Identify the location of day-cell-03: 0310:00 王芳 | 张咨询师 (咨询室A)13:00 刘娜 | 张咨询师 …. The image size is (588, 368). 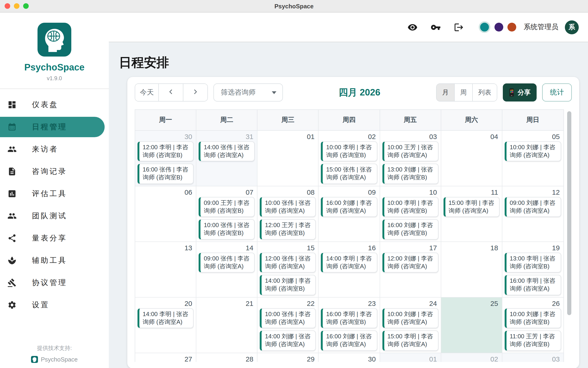
(410, 159).